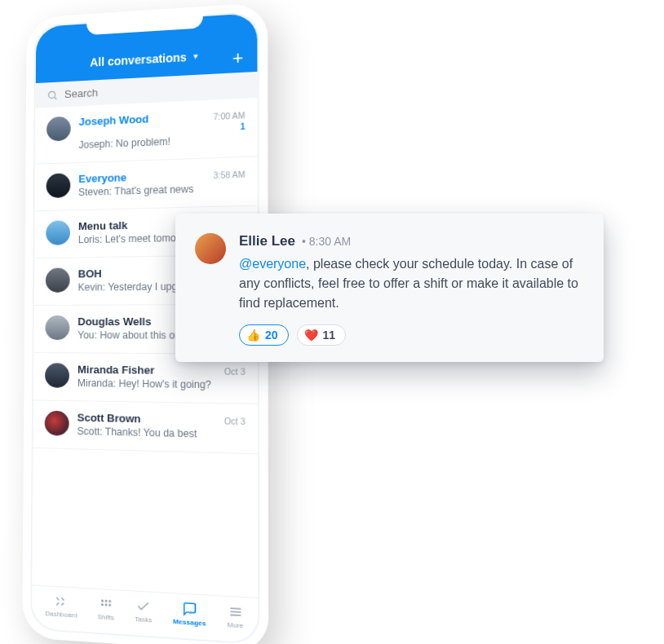  What do you see at coordinates (144, 620) in the screenshot?
I see `tab-label: Tasks` at bounding box center [144, 620].